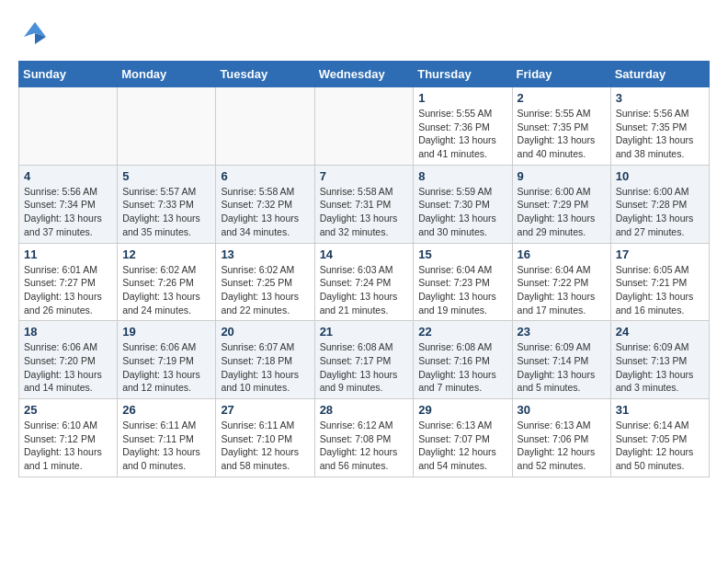 This screenshot has width=728, height=563. Describe the element at coordinates (562, 254) in the screenshot. I see `day-number: 16` at that location.